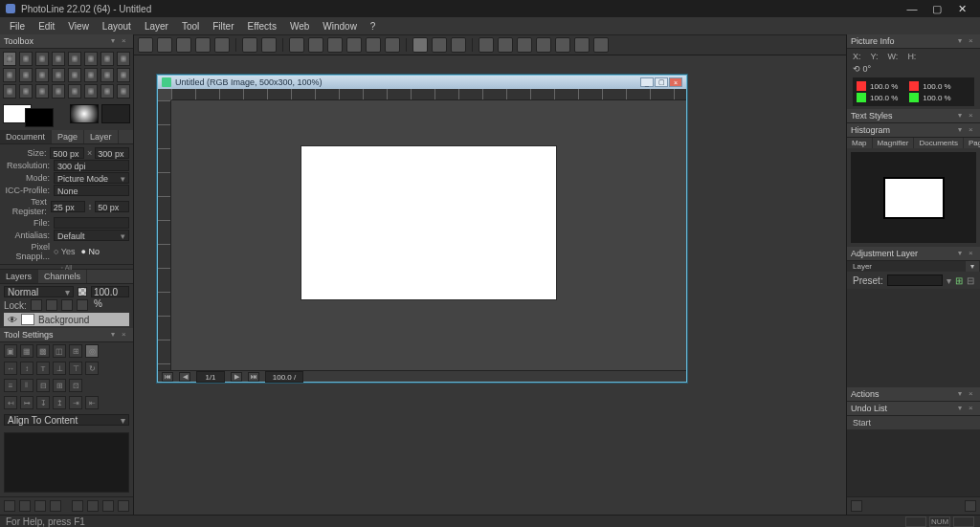  I want to click on rotate-left-icon, so click(354, 45).